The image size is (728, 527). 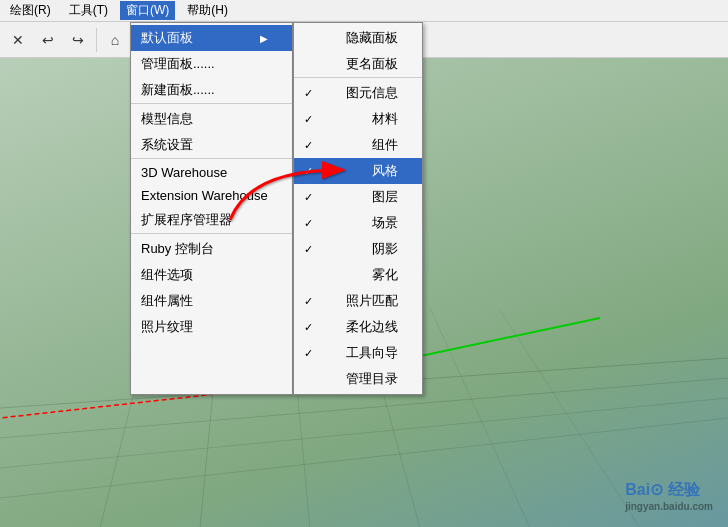 What do you see at coordinates (358, 64) in the screenshot?
I see `menu-item-rename-panels: 更名面板` at bounding box center [358, 64].